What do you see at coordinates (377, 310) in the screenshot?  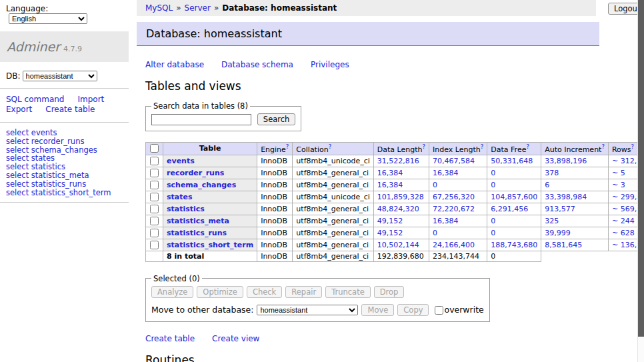 I see `move-button: Move` at bounding box center [377, 310].